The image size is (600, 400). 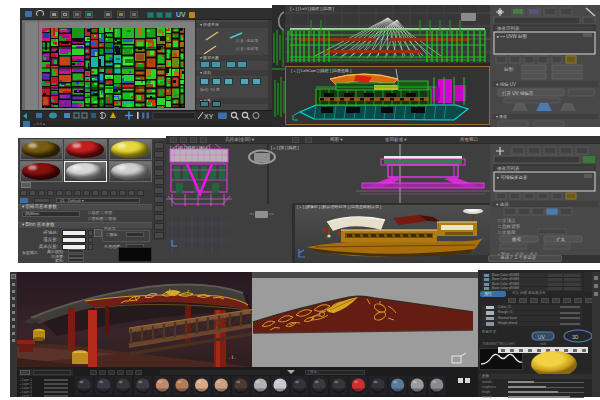 I want to click on svg-text: . t ., so click(x=232, y=357).